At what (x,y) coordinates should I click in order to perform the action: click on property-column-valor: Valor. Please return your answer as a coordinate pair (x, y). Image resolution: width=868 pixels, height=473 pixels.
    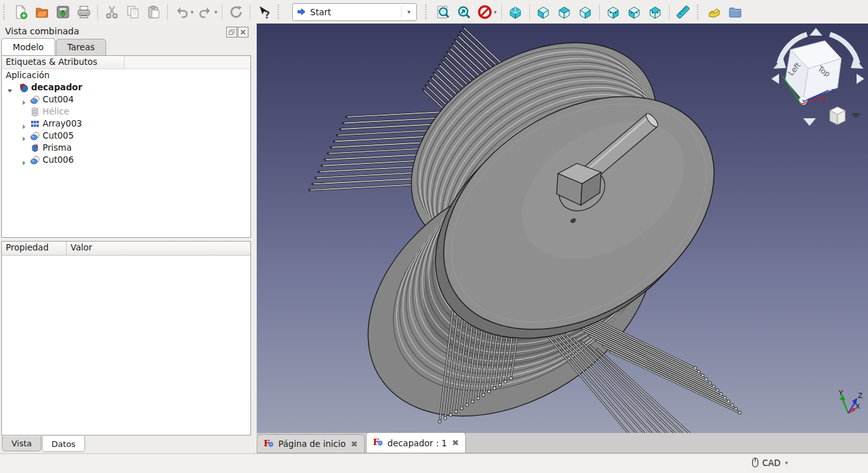
    Looking at the image, I should click on (159, 248).